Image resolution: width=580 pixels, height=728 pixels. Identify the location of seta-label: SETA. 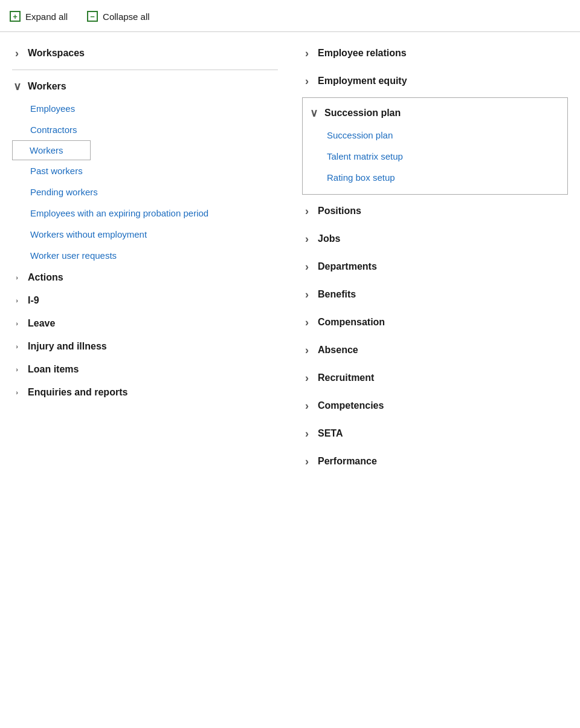
(330, 434).